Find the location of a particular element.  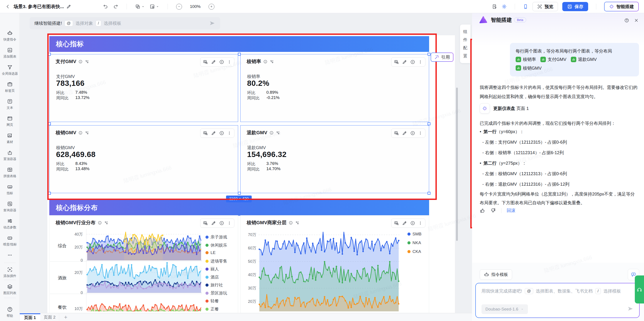

customer-support-tab is located at coordinates (640, 290).